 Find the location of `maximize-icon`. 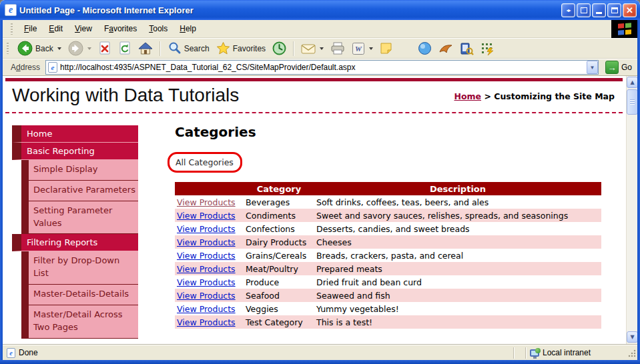

maximize-icon is located at coordinates (615, 11).